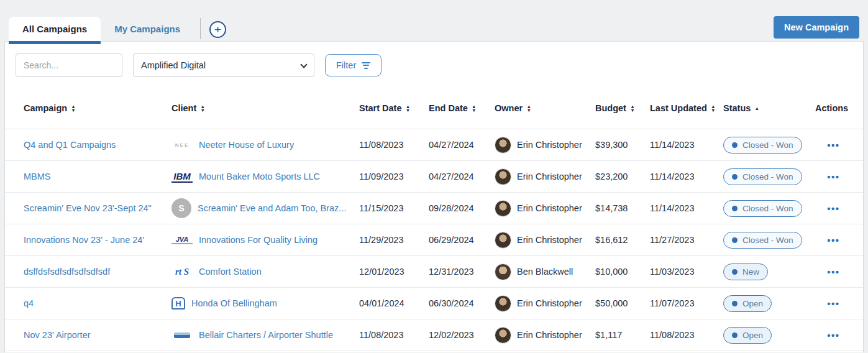  I want to click on column-header-last-updated: Last Updated▴▾, so click(687, 108).